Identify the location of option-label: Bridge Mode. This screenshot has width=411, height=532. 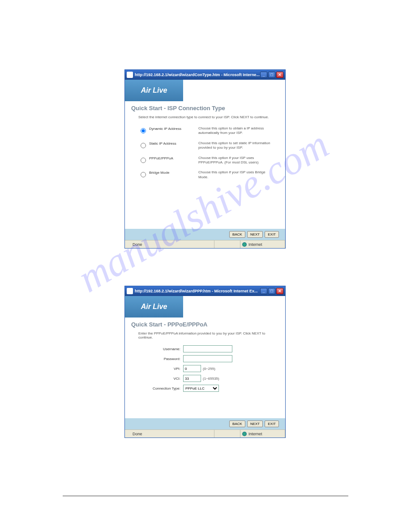
(171, 172).